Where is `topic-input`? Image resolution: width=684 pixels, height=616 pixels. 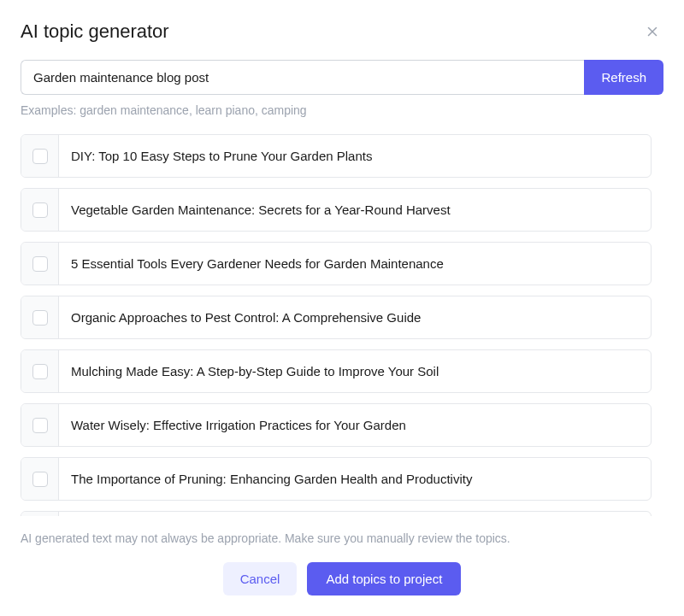
topic-input is located at coordinates (303, 77).